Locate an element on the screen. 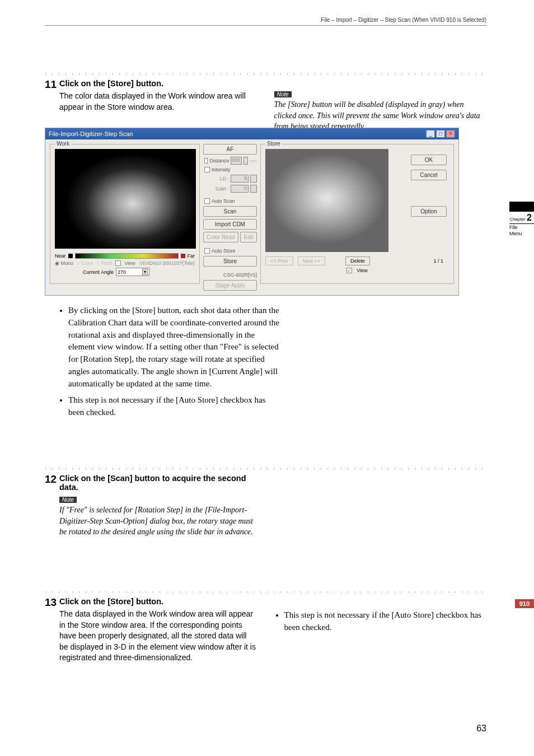 The height and width of the screenshot is (756, 534). step-number-13: 13 is located at coordinates (52, 631).